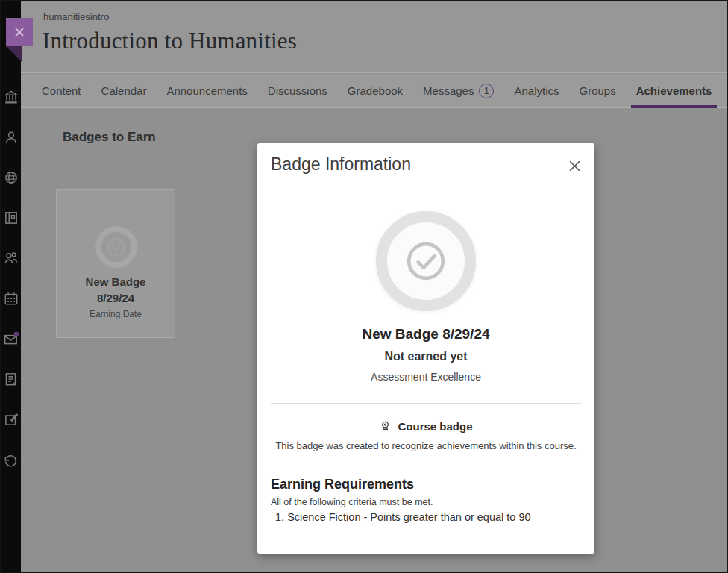  I want to click on tab-analytics: Analytics, so click(536, 91).